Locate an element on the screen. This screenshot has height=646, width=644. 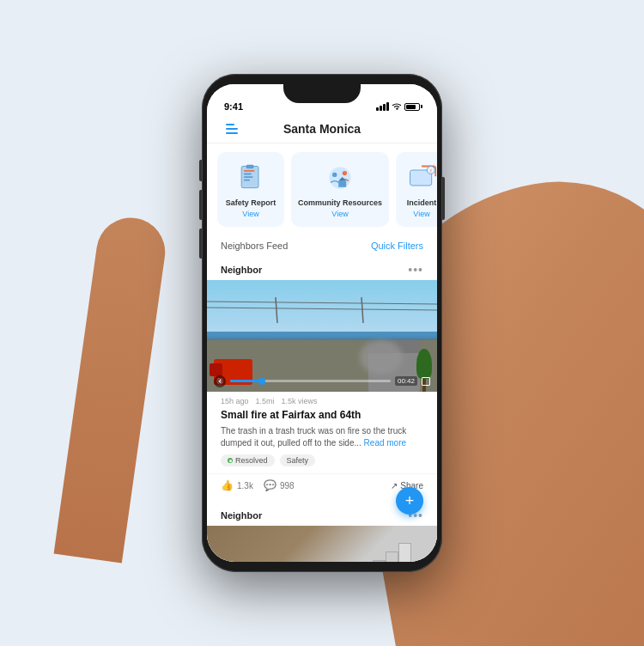
post-meta: 15h ago 1.5mi 1.5k views is located at coordinates (322, 400).